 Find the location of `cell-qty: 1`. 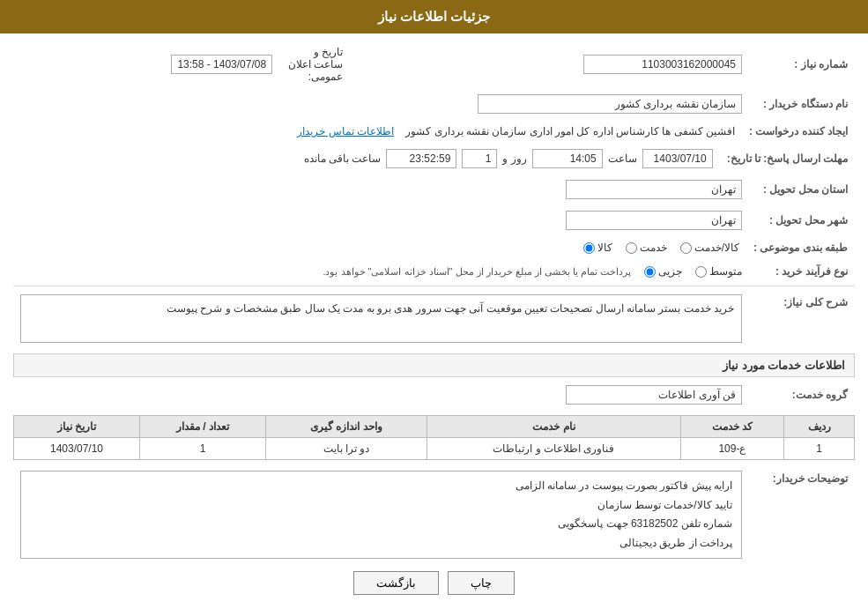

cell-qty: 1 is located at coordinates (203, 449).